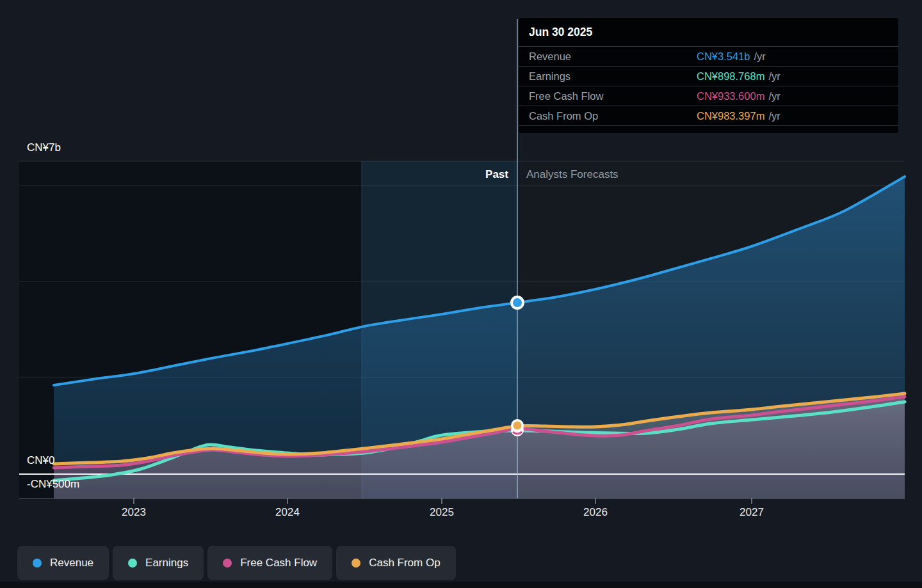 This screenshot has height=588, width=922. I want to click on tooltip-title: Jun 30 2025, so click(708, 32).